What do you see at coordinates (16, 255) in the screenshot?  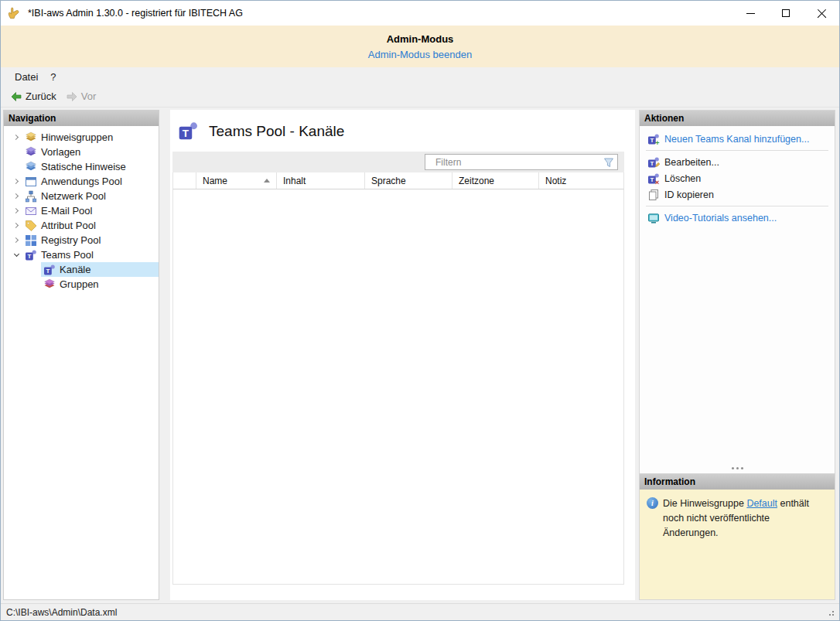 I see `expander-expanded-icon` at bounding box center [16, 255].